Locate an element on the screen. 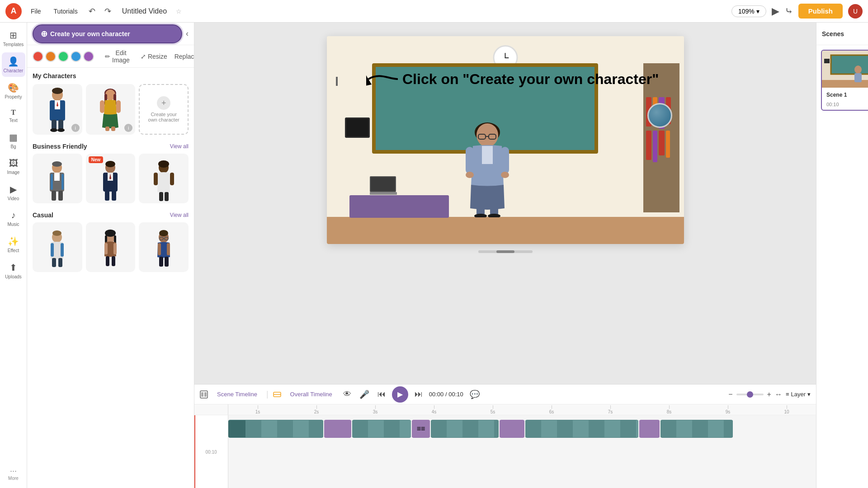  zoom-control: 109% ▾ is located at coordinates (749, 11).